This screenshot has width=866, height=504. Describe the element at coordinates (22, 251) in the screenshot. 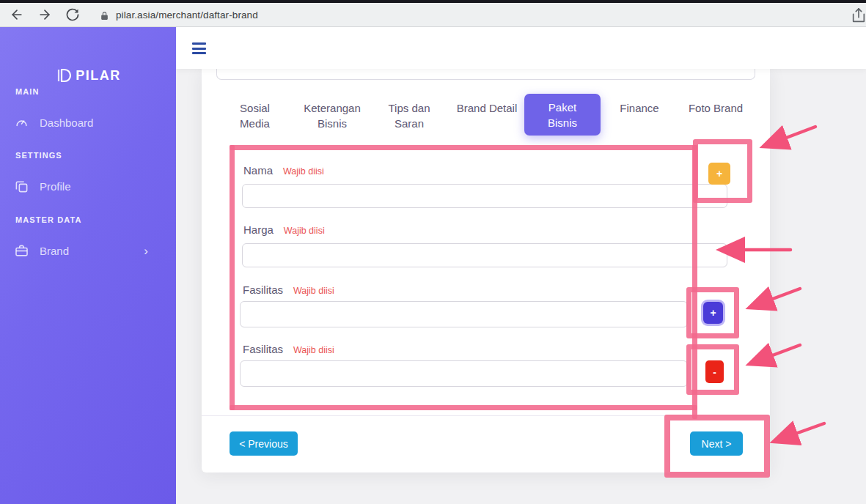

I see `briefcase-icon` at that location.